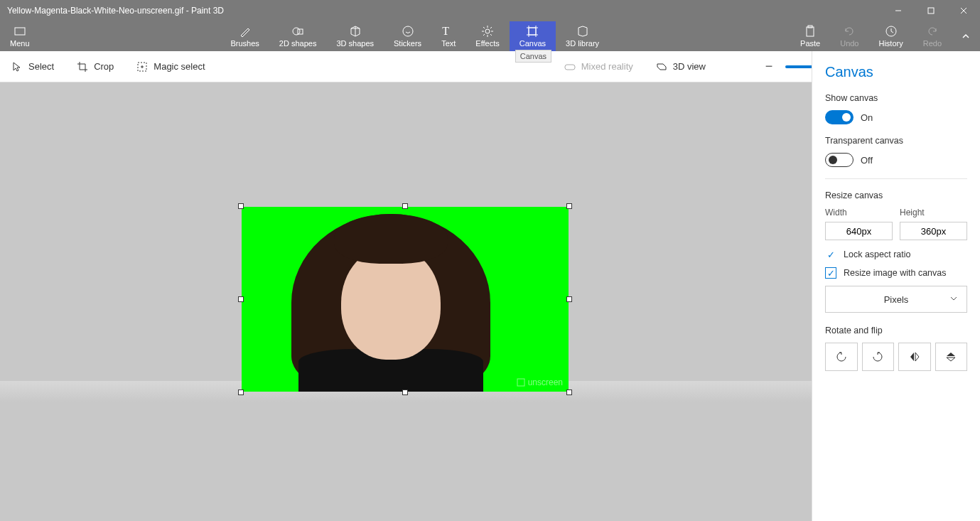 This screenshot has height=521, width=980. I want to click on chevron-down-icon, so click(954, 300).